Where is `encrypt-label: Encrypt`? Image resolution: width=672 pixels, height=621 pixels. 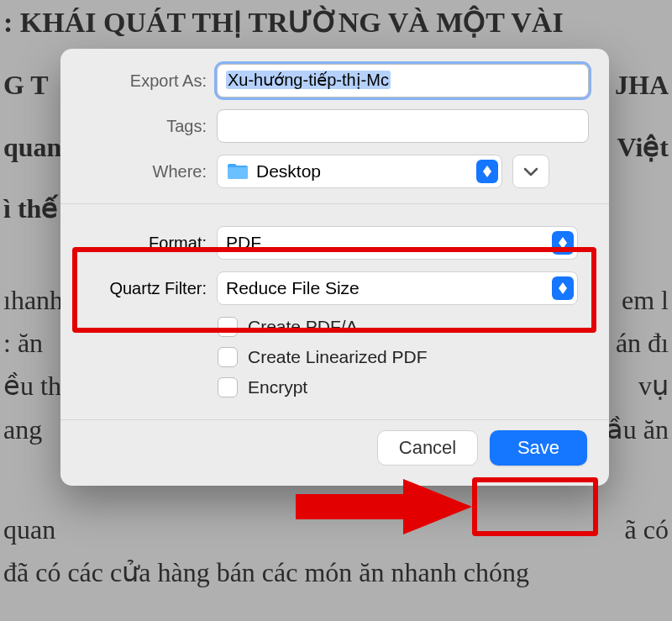
encrypt-label: Encrypt is located at coordinates (277, 387).